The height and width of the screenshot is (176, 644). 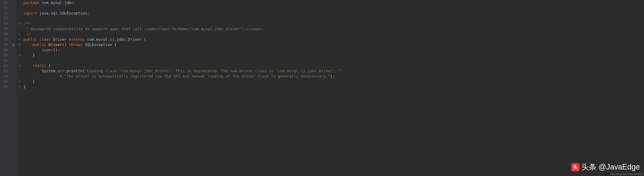 I want to click on code-line: public class Driver extends com.mysql.cj…, so click(x=334, y=40).